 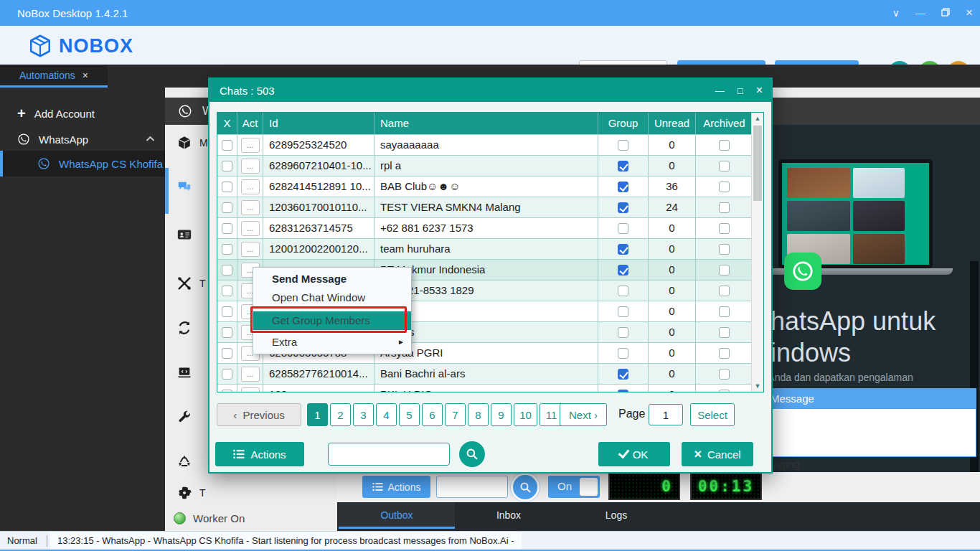 I want to click on table-row: ...62831263714575+62 881 6237 15730, so click(x=491, y=228).